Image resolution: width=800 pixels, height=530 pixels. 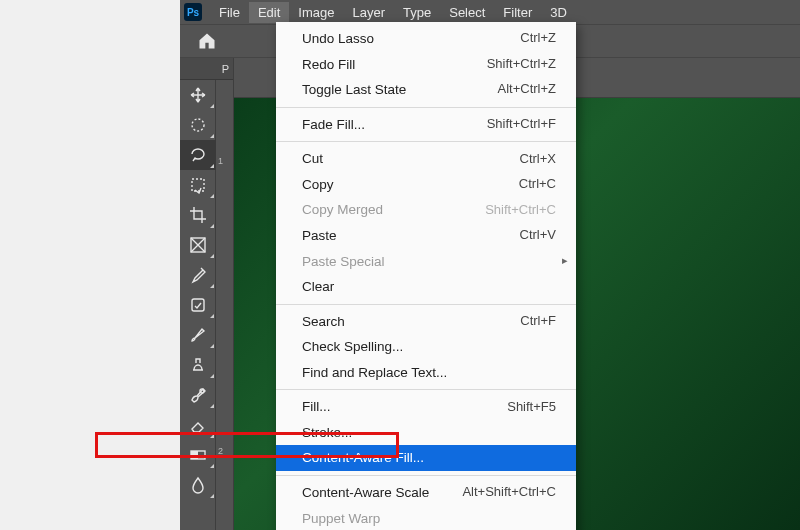 What do you see at coordinates (198, 125) in the screenshot?
I see `marquee-tool-icon` at bounding box center [198, 125].